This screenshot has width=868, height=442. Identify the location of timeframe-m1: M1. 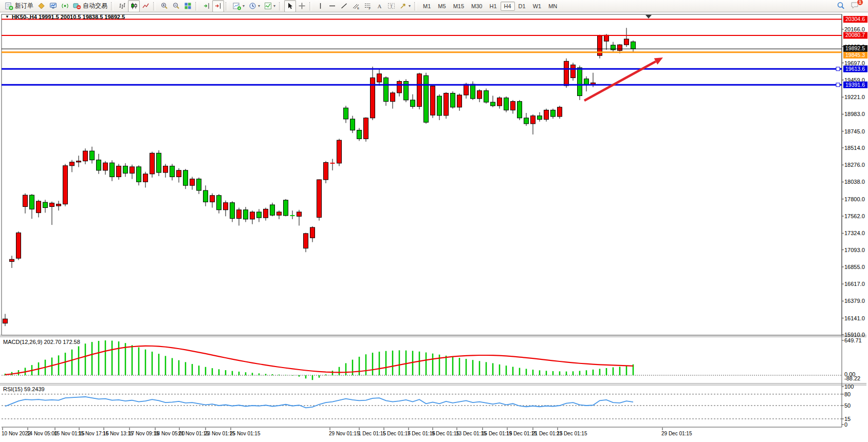
(427, 6).